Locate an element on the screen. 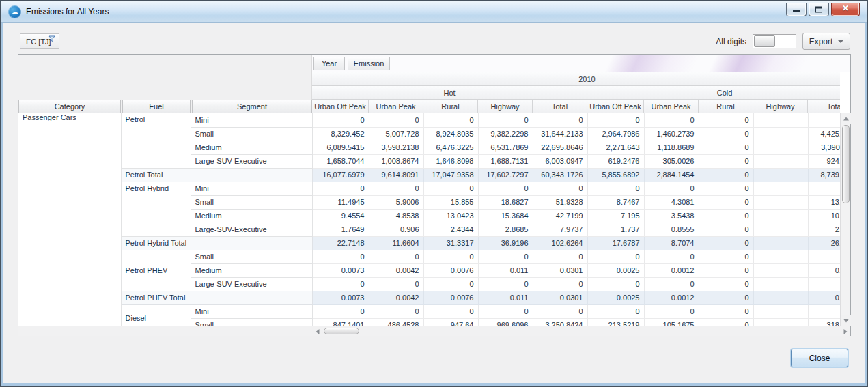 This screenshot has height=387, width=868. grid-cell: 1,688.7131 is located at coordinates (505, 161).